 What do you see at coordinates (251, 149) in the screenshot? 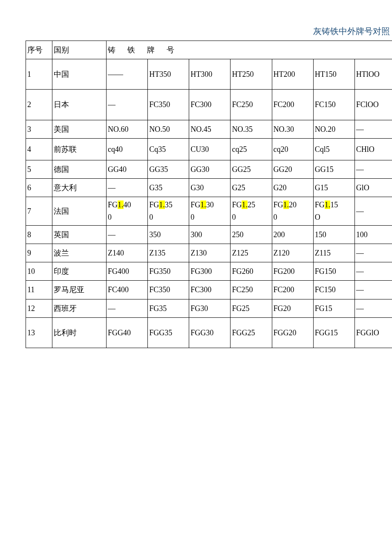
I see `cell-value: cq25` at bounding box center [251, 149].